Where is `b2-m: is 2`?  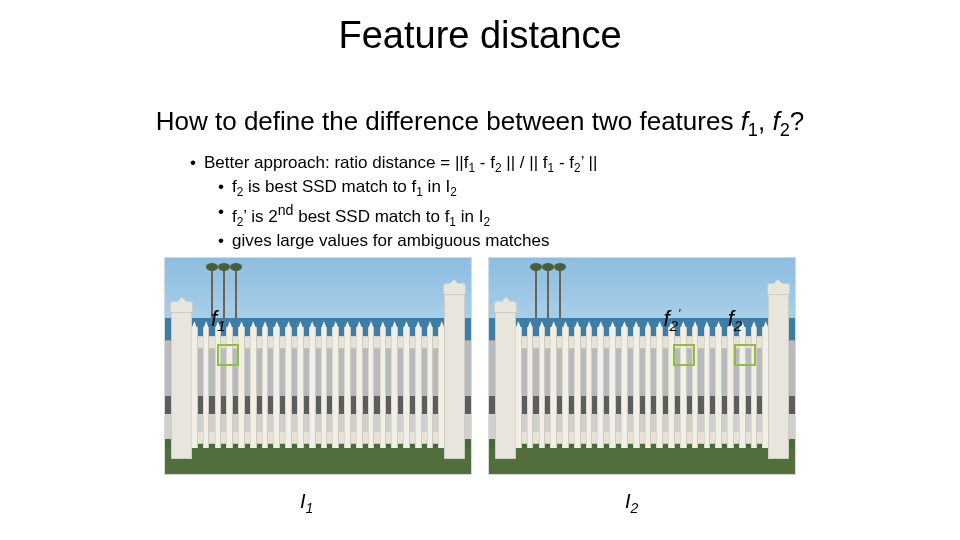 b2-m: is 2 is located at coordinates (262, 216).